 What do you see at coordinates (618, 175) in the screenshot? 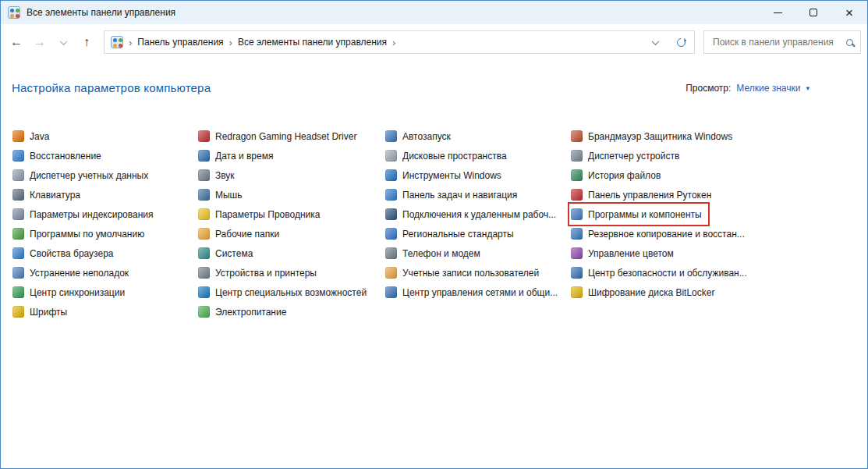
I see `control-panel-item: История файлов` at bounding box center [618, 175].